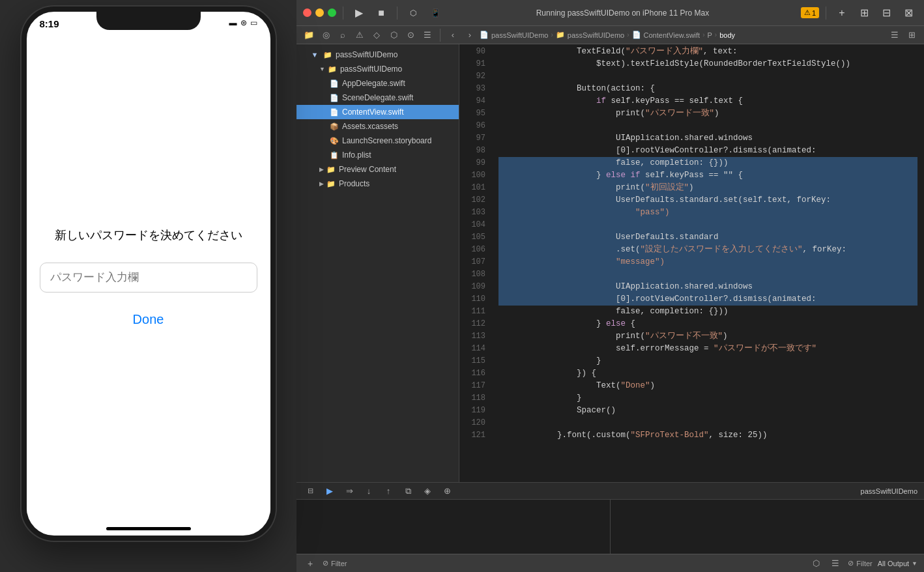 The image size is (924, 572). I want to click on line-num-94: 94, so click(472, 102).